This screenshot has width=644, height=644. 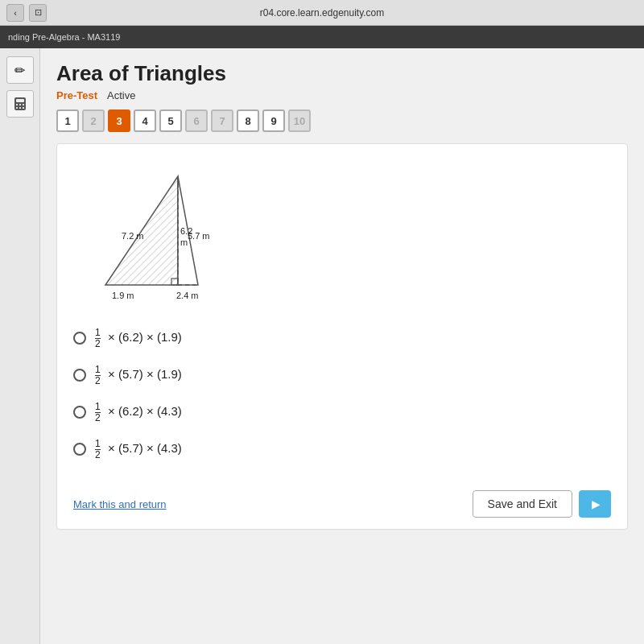 I want to click on answer-choice-a: 12 × (6.2) × (1.9), so click(x=342, y=338).